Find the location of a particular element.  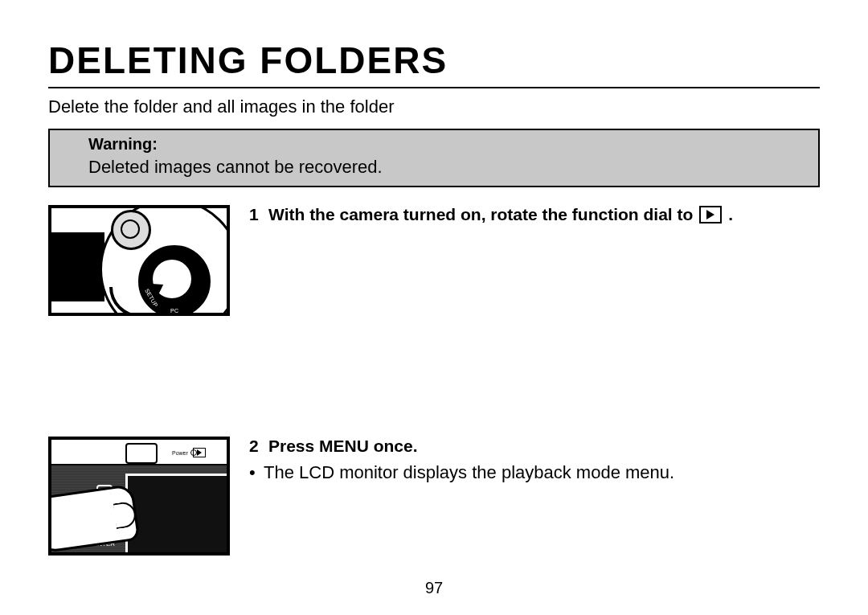

step-1-instruction: 1 With the camera turned on, rotate the … is located at coordinates (534, 215).